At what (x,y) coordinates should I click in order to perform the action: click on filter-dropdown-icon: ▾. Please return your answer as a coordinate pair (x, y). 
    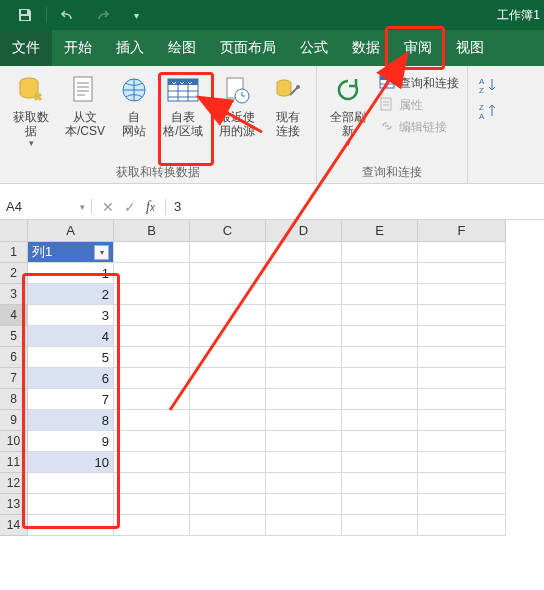
    Looking at the image, I should click on (102, 252).